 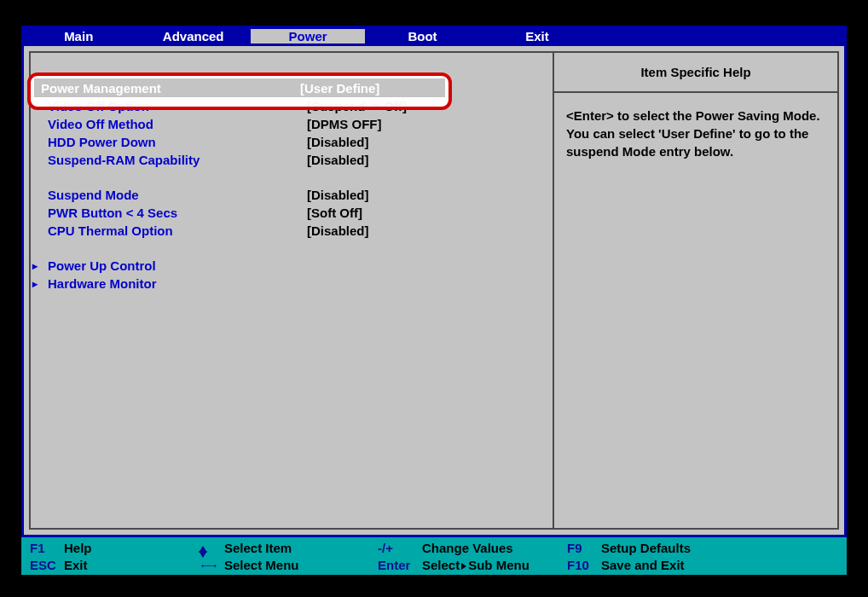 What do you see at coordinates (696, 73) in the screenshot?
I see `help-title: Item Specific Help` at bounding box center [696, 73].